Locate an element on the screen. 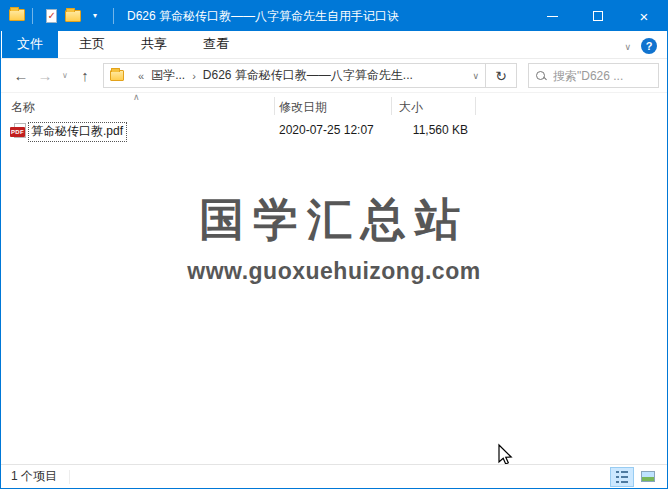 The image size is (668, 489). watermark-title: 国学汇总站 is located at coordinates (334, 220).